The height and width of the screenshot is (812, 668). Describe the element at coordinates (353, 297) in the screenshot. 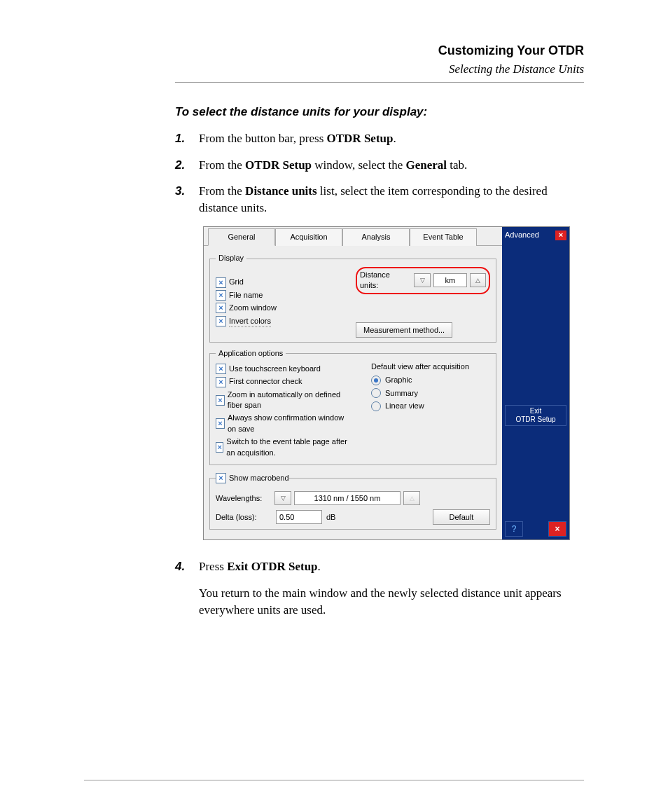

I see `display-group: Display ×Grid ×File name ×Zoom window ×I…` at that location.